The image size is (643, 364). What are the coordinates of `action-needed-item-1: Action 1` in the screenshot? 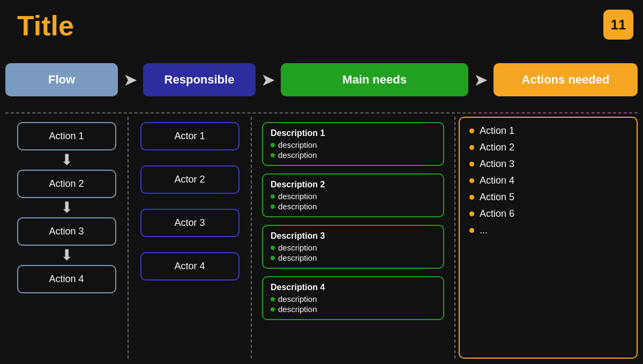 It's located at (548, 131).